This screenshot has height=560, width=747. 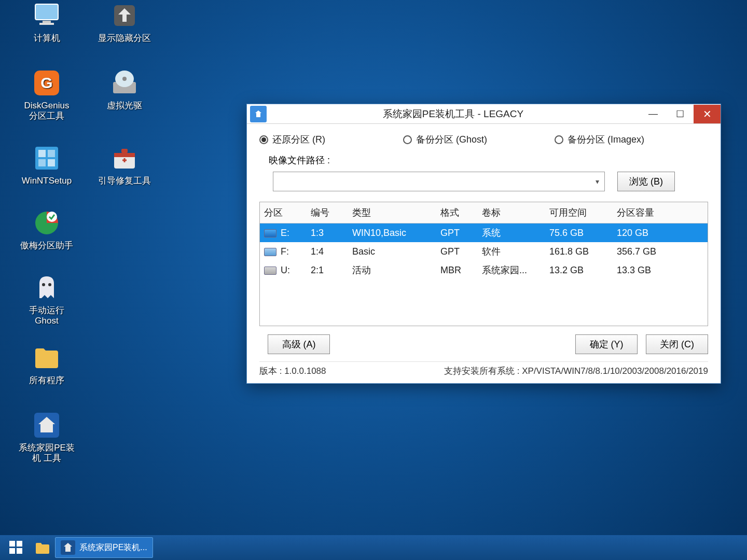 I want to click on icon-label: 计算机, so click(x=47, y=38).